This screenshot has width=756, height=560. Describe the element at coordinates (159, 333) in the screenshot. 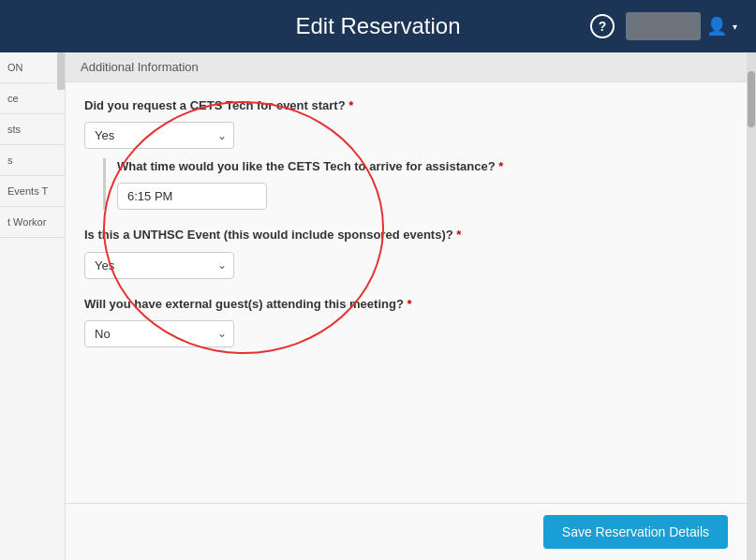

I see `q3-select: Yes No` at that location.